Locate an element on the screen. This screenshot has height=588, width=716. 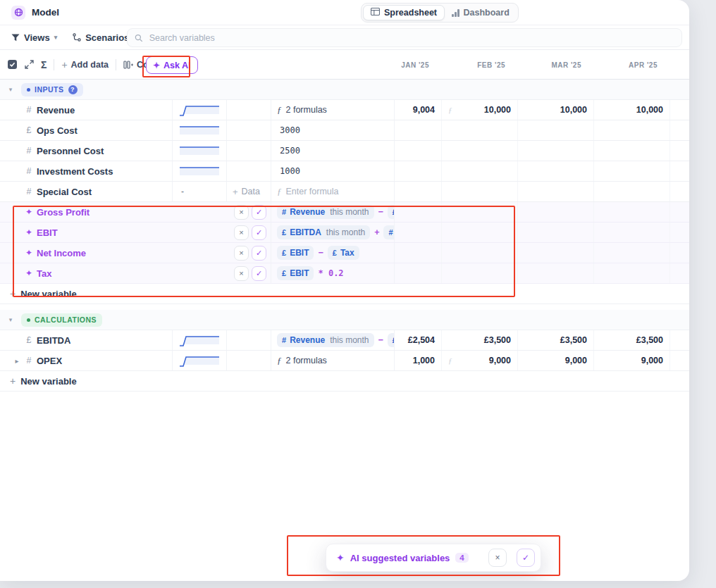
section-pill: CALCULATIONS is located at coordinates (62, 320).